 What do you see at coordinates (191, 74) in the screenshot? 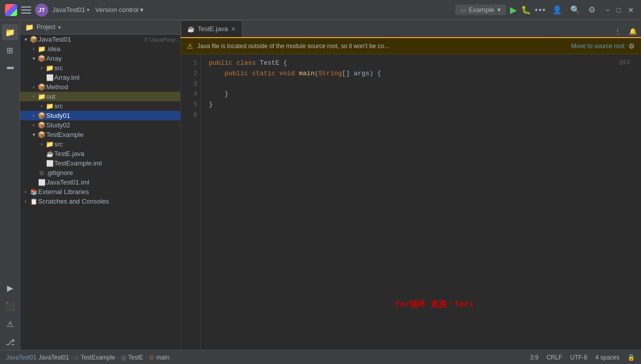
I see `line-number: 2` at bounding box center [191, 74].